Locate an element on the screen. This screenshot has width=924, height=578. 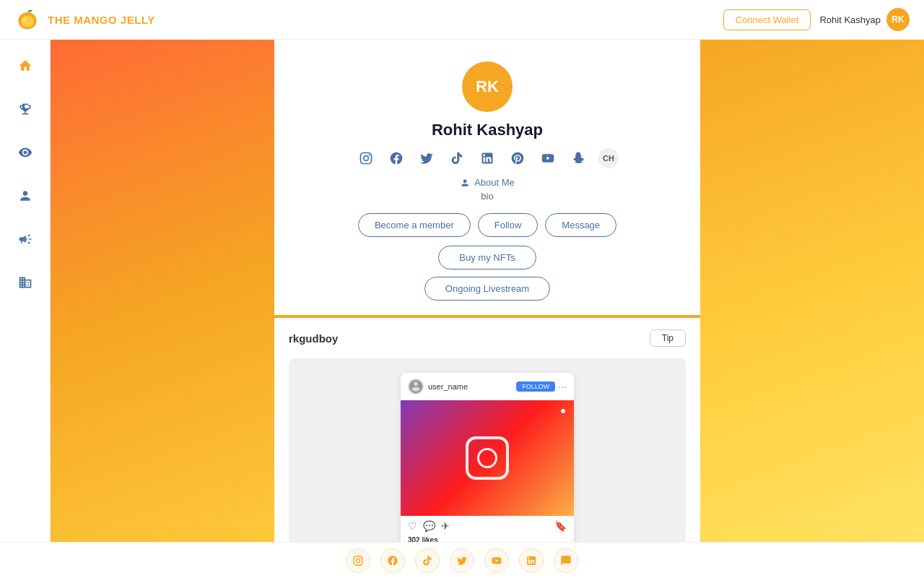
post-username: user_name is located at coordinates (448, 387).